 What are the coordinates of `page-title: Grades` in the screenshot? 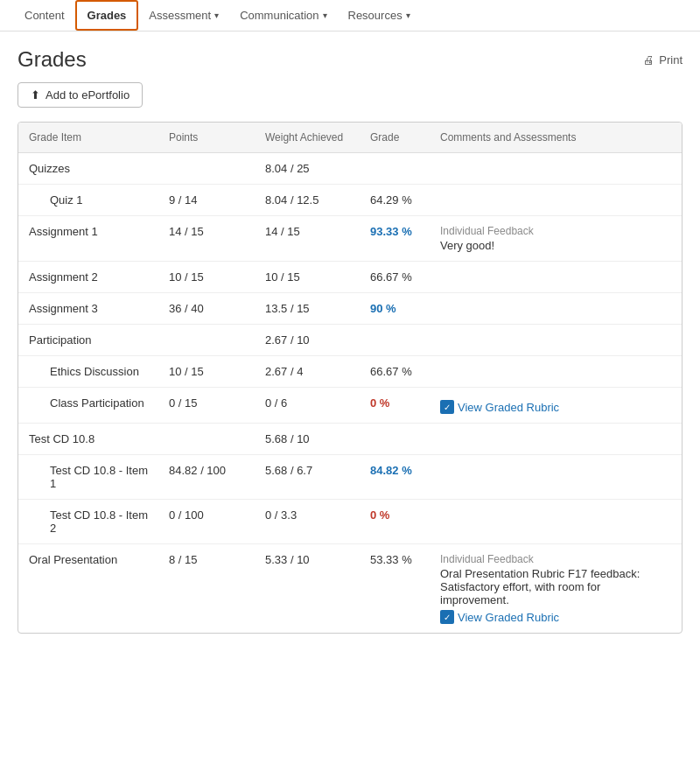 It's located at (52, 60).